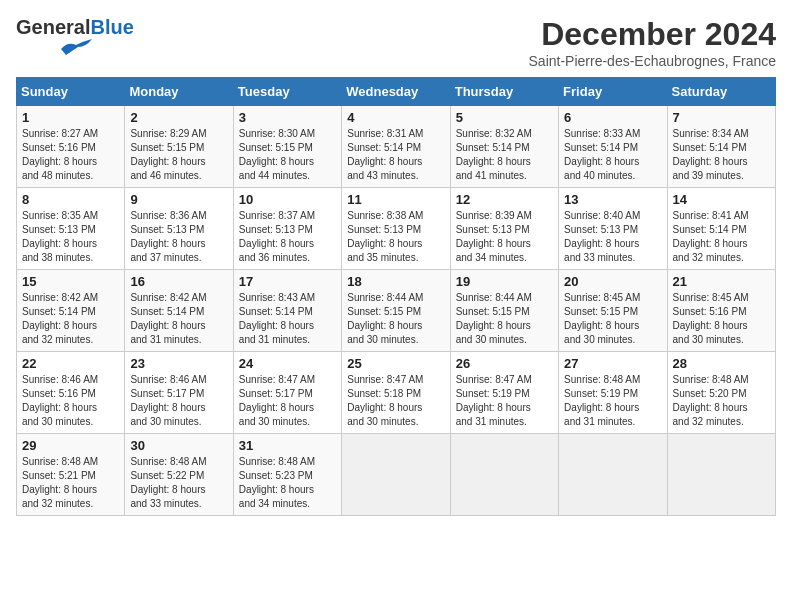 The width and height of the screenshot is (792, 612). I want to click on day-number: 9, so click(178, 200).